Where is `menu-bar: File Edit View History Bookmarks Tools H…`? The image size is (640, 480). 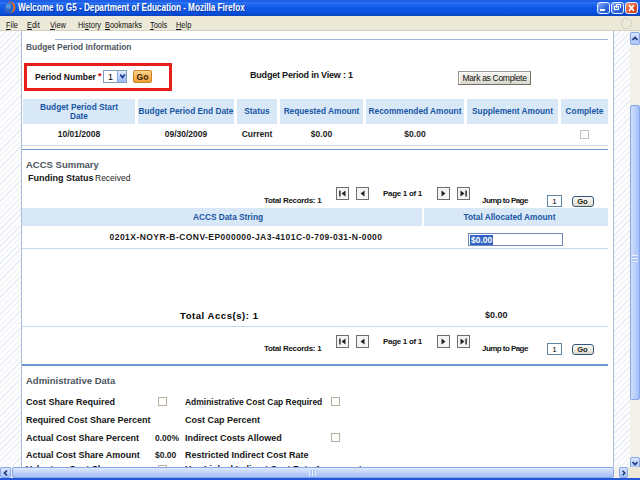 menu-bar: File Edit View History Bookmarks Tools H… is located at coordinates (320, 24).